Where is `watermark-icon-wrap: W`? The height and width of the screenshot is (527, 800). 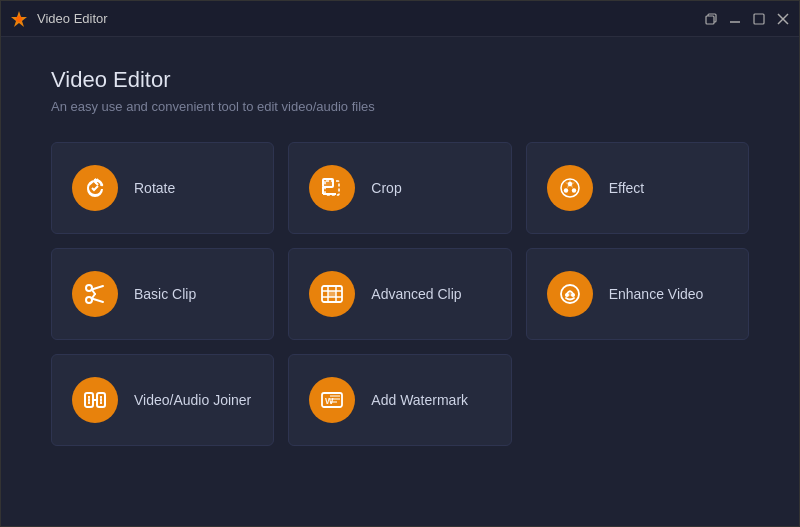
watermark-icon-wrap: W is located at coordinates (332, 400).